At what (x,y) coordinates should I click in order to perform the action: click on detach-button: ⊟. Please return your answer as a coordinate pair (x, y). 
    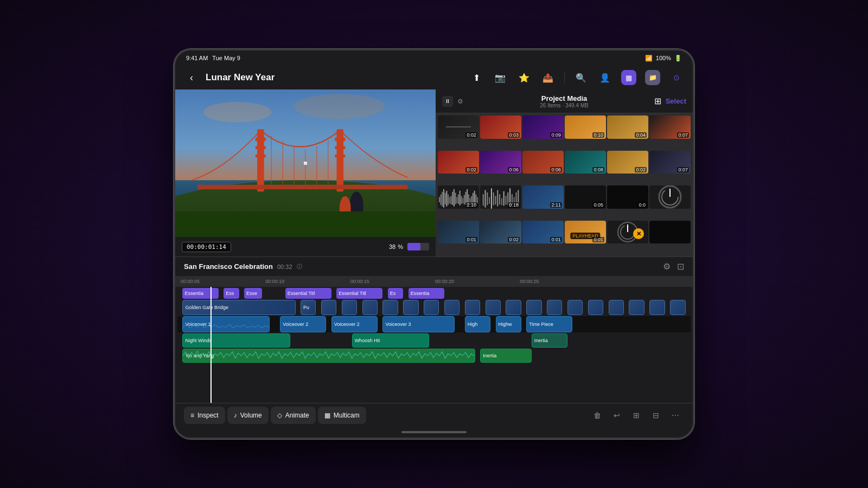
    Looking at the image, I should click on (656, 415).